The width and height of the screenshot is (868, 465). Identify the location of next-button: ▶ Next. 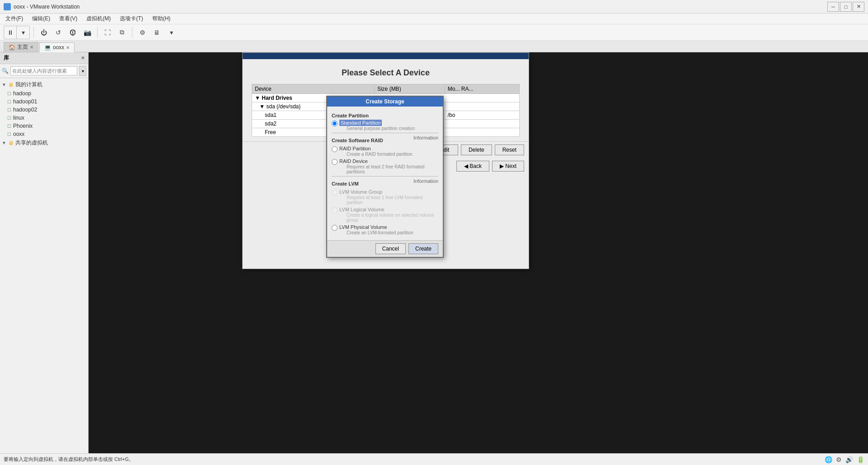
(508, 166).